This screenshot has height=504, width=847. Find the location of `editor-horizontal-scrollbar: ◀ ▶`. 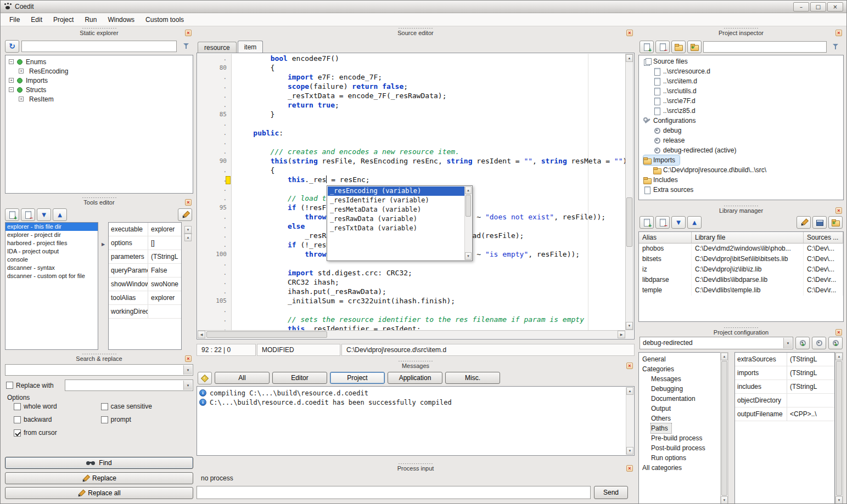

editor-horizontal-scrollbar: ◀ ▶ is located at coordinates (412, 335).